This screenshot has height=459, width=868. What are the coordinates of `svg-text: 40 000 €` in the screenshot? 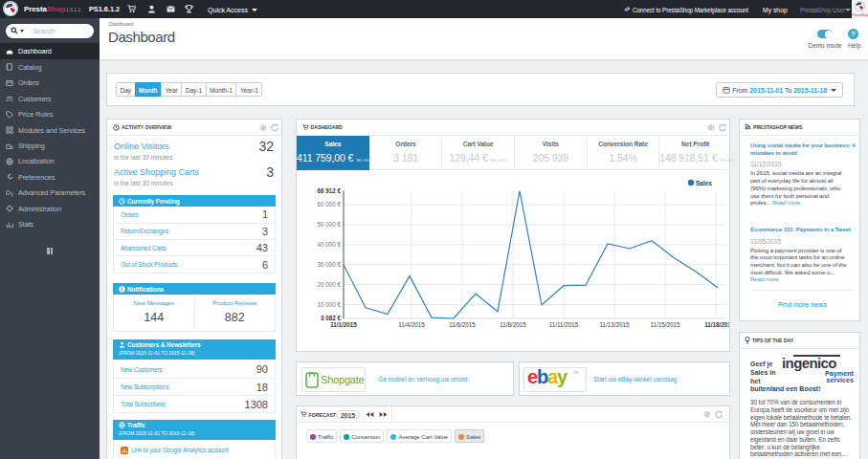 It's located at (329, 245).